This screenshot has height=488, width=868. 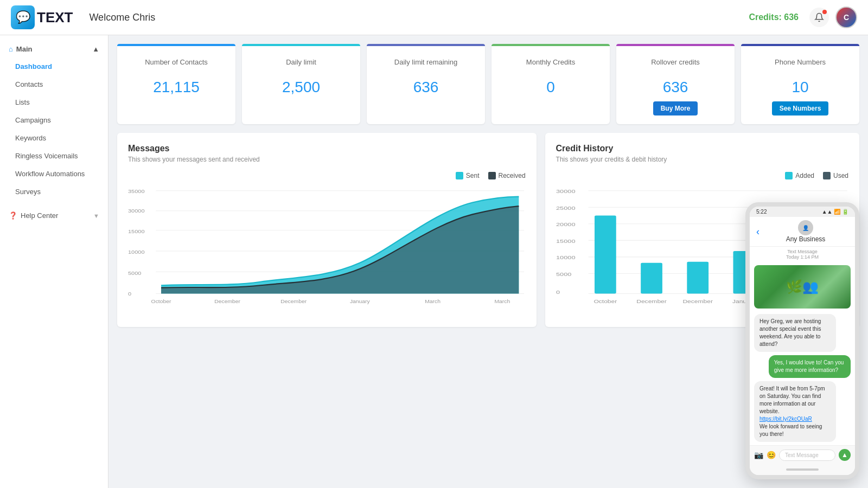 I want to click on phone-nav: ‹ 👤 Any Business, so click(x=802, y=232).